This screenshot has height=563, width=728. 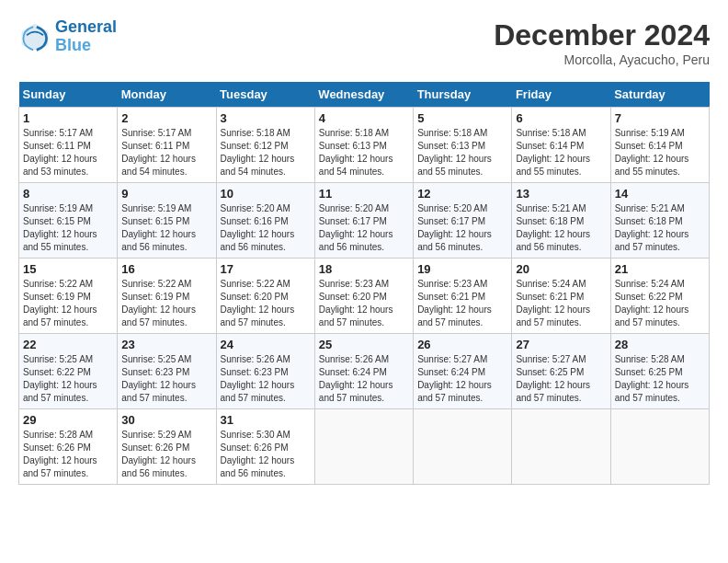 What do you see at coordinates (266, 304) in the screenshot?
I see `day-info: Sunrise: 5:22 AMSunset: 6:20 PMDaylight:…` at bounding box center [266, 304].